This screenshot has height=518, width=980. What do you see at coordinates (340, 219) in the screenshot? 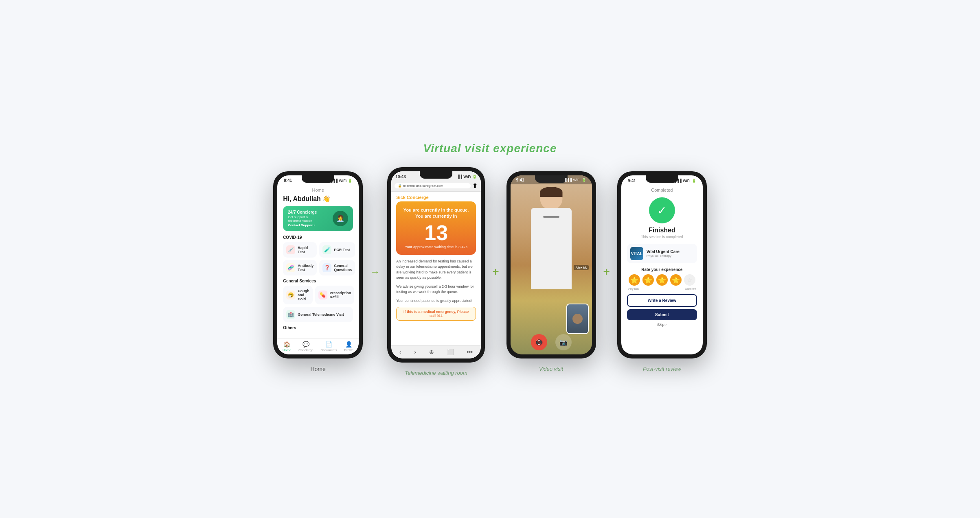
I see `concierge-avatar: 👩‍💼` at bounding box center [340, 219].